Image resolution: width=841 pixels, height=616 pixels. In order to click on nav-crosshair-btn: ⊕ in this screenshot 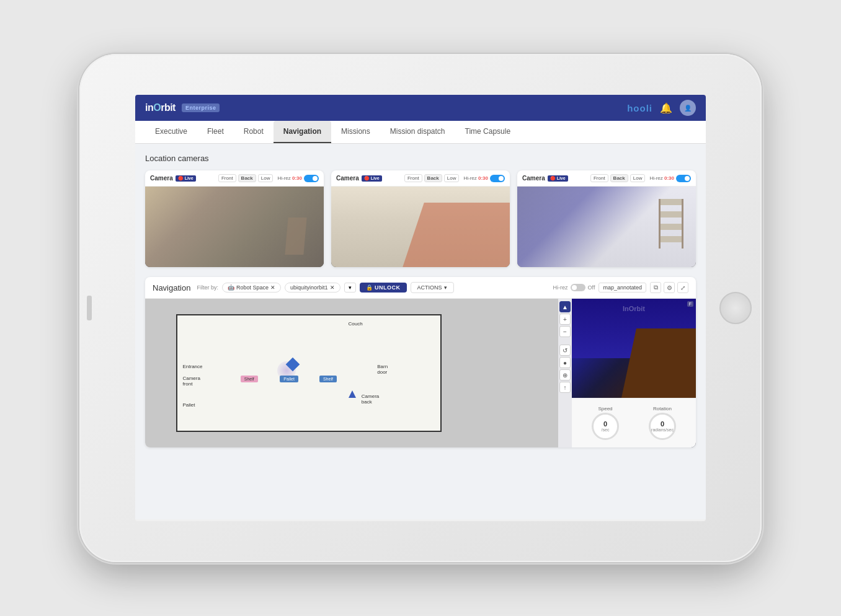, I will do `click(565, 375)`.